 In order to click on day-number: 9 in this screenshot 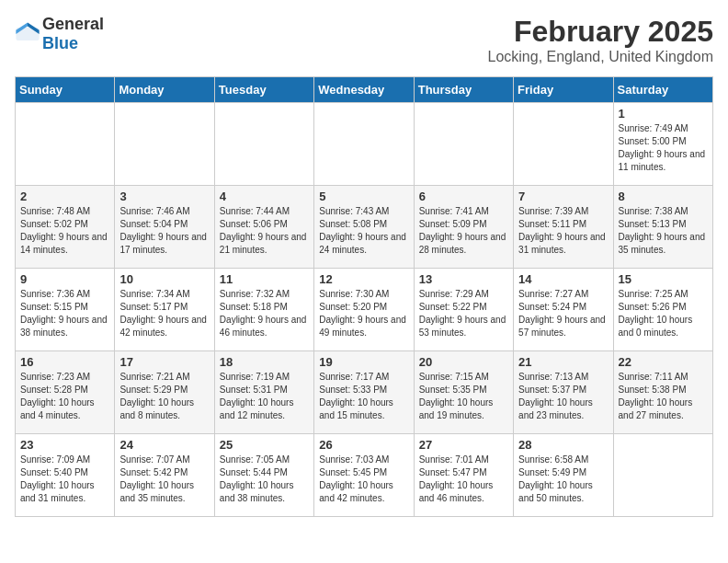, I will do `click(64, 280)`.